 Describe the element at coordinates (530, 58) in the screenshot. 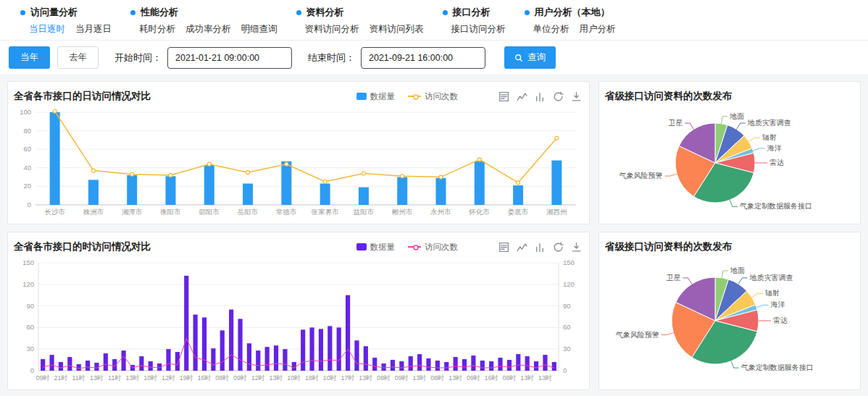

I see `search-button: 查询` at that location.